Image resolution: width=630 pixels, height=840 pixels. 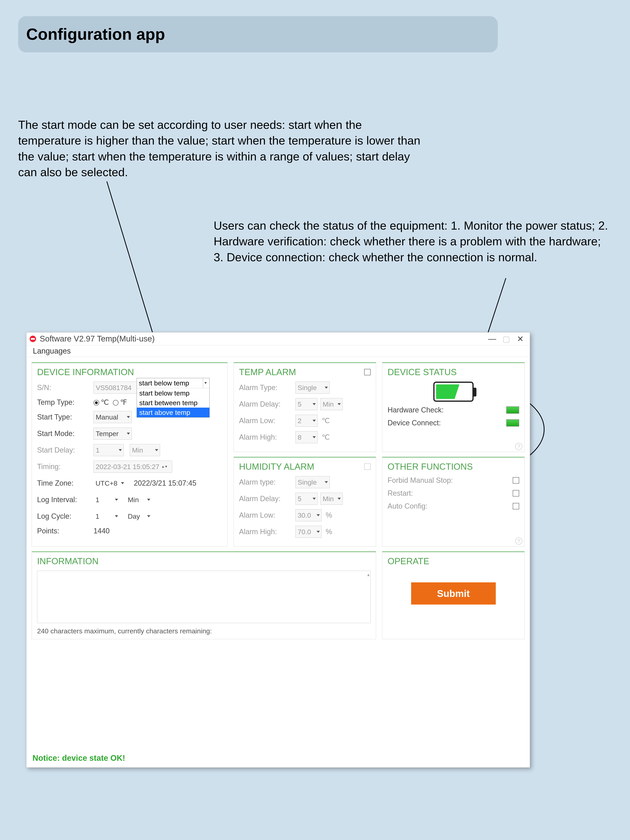 I want to click on help-icon: ?, so click(x=519, y=447).